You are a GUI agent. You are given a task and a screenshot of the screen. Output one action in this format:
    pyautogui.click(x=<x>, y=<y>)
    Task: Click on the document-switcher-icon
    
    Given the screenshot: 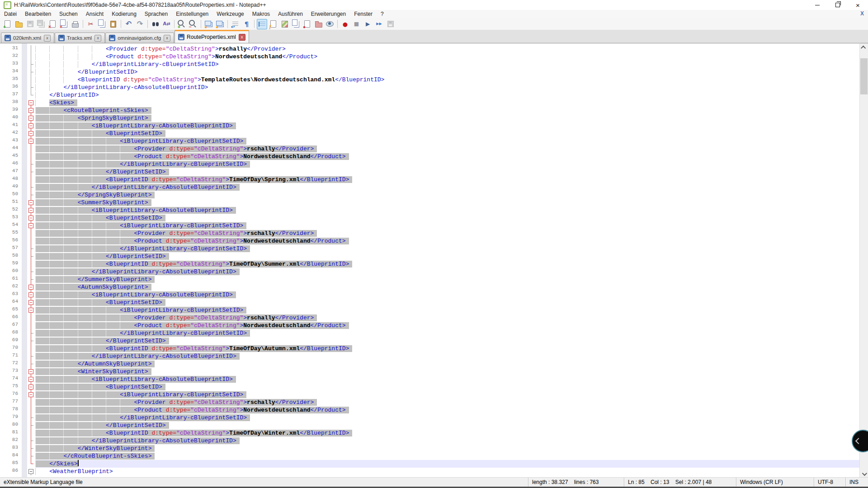 What is the action you would take?
    pyautogui.click(x=296, y=24)
    